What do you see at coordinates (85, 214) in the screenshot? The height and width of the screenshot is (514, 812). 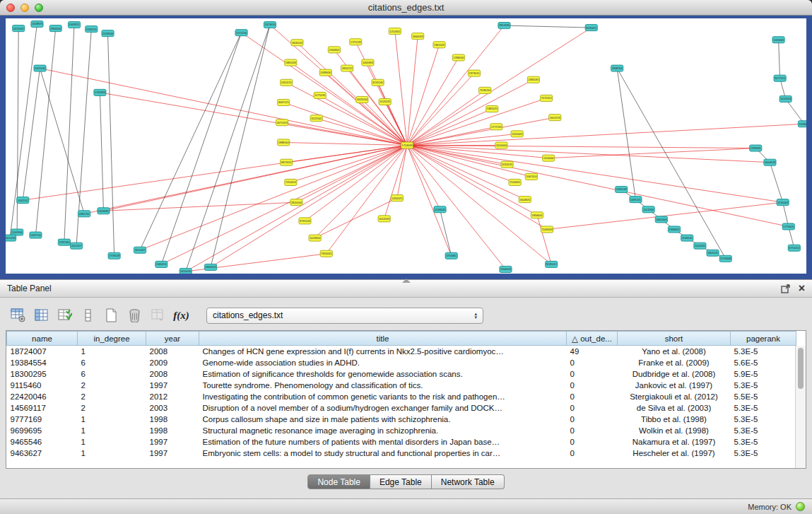 I see `graph-node: 2092711` at bounding box center [85, 214].